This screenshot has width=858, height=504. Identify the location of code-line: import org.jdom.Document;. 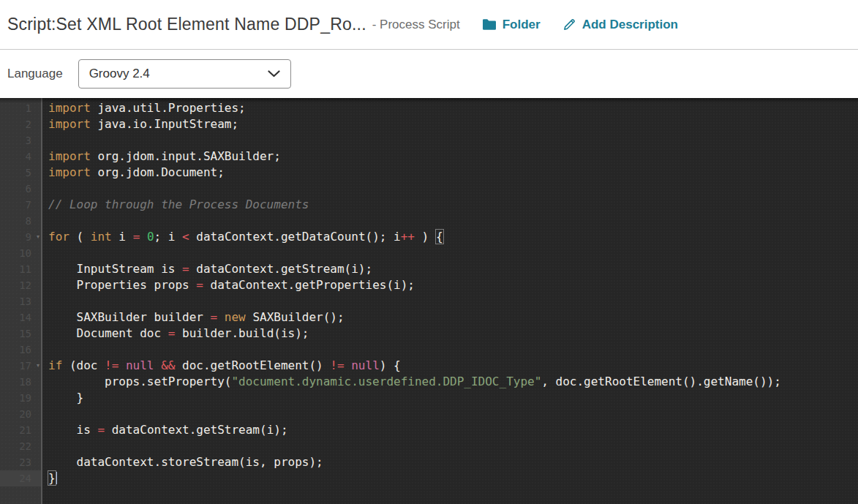
(454, 173).